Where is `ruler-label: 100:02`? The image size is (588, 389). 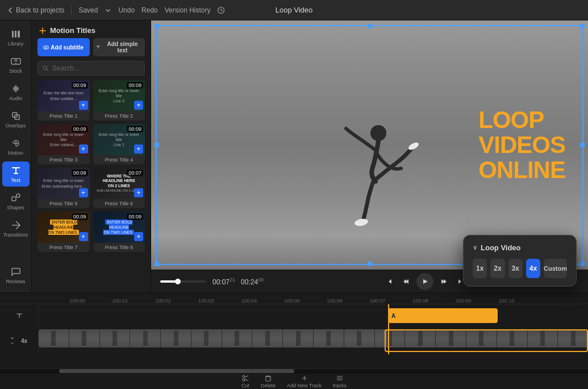 ruler-label: 100:02 is located at coordinates (163, 301).